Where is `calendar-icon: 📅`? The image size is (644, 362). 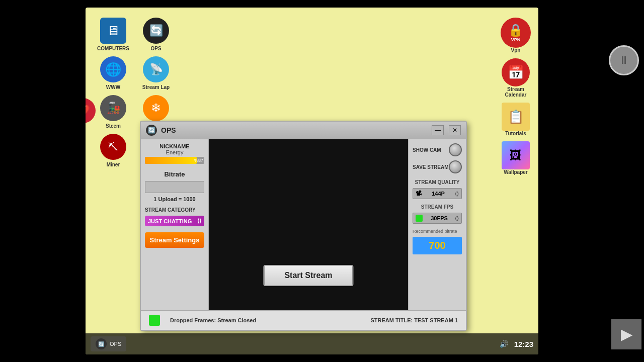 calendar-icon: 📅 is located at coordinates (516, 72).